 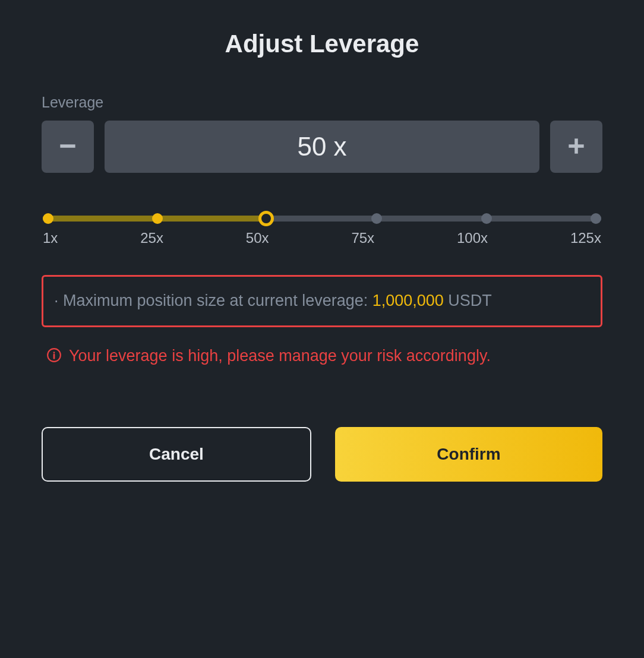 What do you see at coordinates (322, 147) in the screenshot?
I see `leverage-value-display: 50 x` at bounding box center [322, 147].